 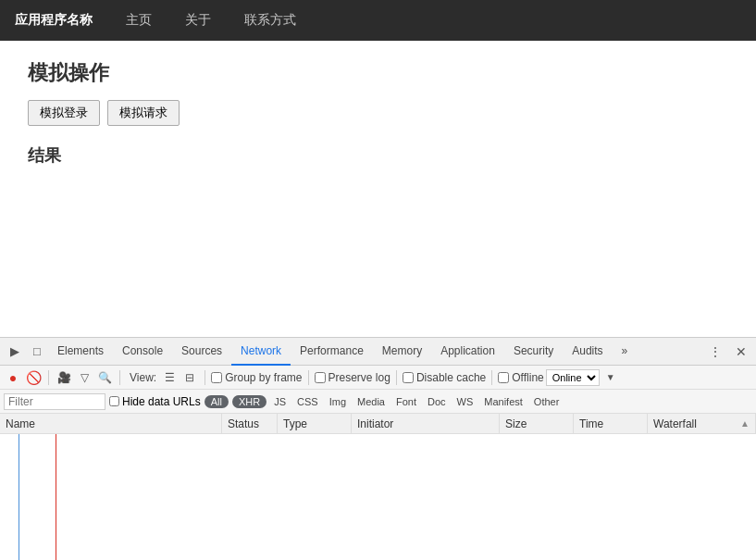 I want to click on offline-checkbox, so click(x=503, y=378).